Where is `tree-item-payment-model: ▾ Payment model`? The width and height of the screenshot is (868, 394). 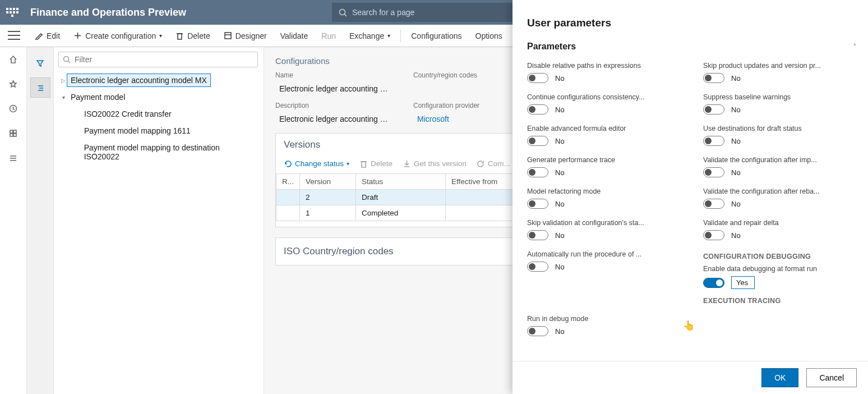
tree-item-payment-model: ▾ Payment model is located at coordinates (158, 97).